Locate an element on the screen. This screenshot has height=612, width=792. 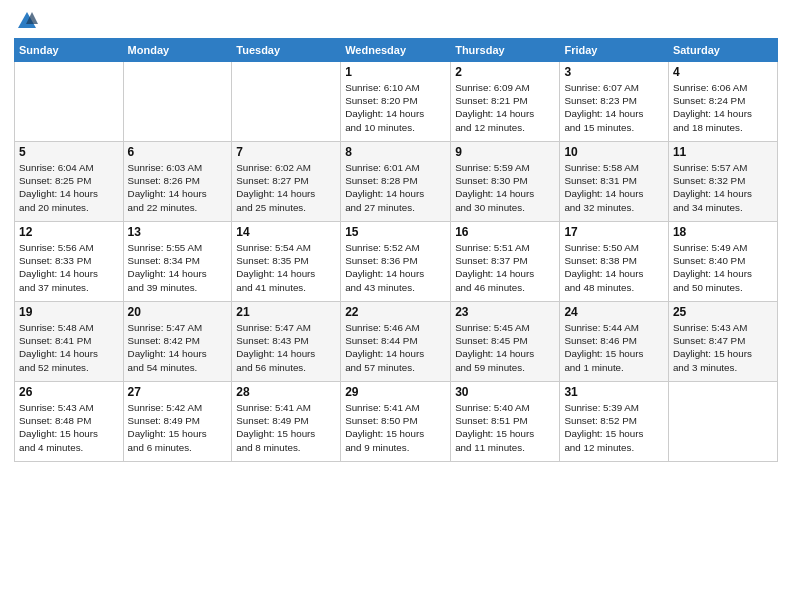
calendar-cell: 23Sunrise: 5:45 AM Sunset: 8:45 PM Dayli… is located at coordinates (506, 342).